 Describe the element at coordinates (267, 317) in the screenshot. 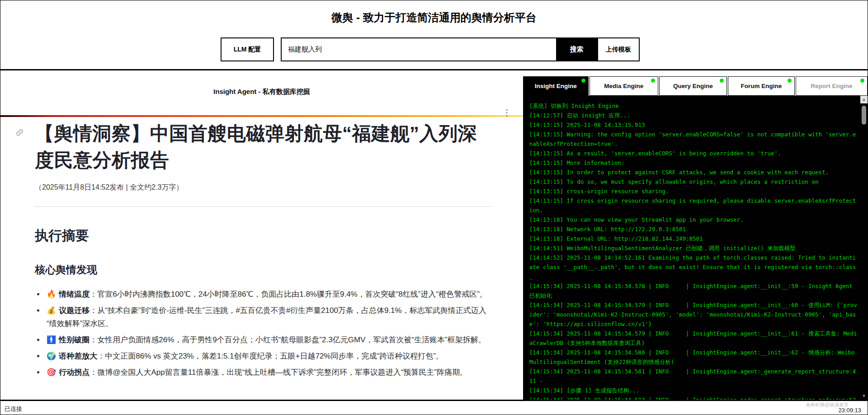

I see `finding-text: ：从“技术自豪”到“造价-运维-民生”三连跳，#五百亿贵不贵#衍生声量2100万…` at that location.